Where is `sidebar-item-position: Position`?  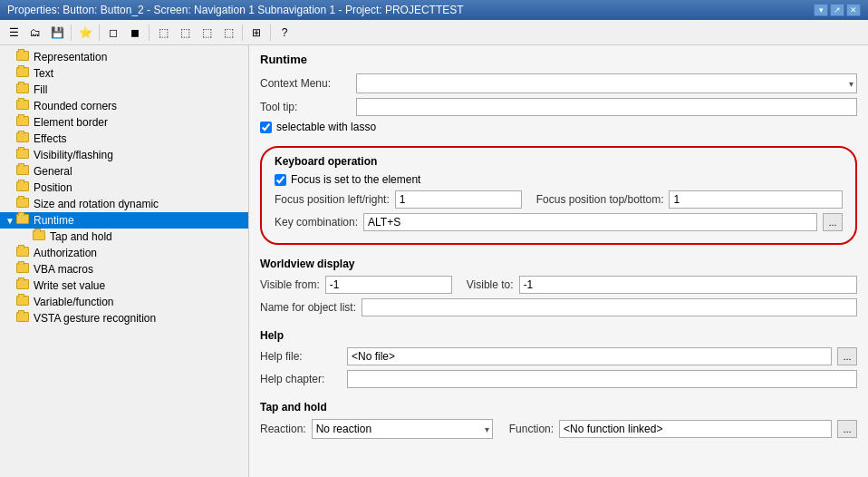
sidebar-item-position: Position is located at coordinates (124, 188).